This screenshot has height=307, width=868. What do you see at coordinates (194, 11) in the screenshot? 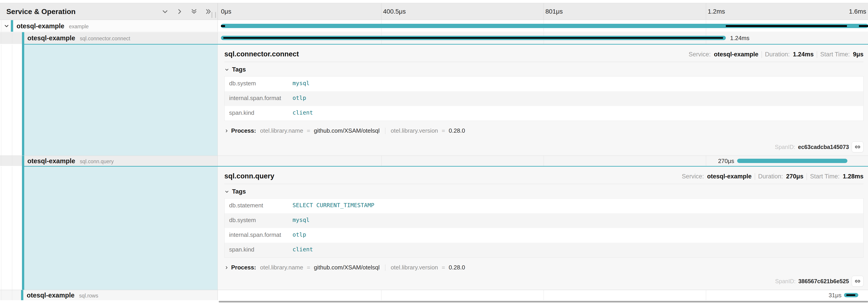
I see `collapse-all-icon` at bounding box center [194, 11].